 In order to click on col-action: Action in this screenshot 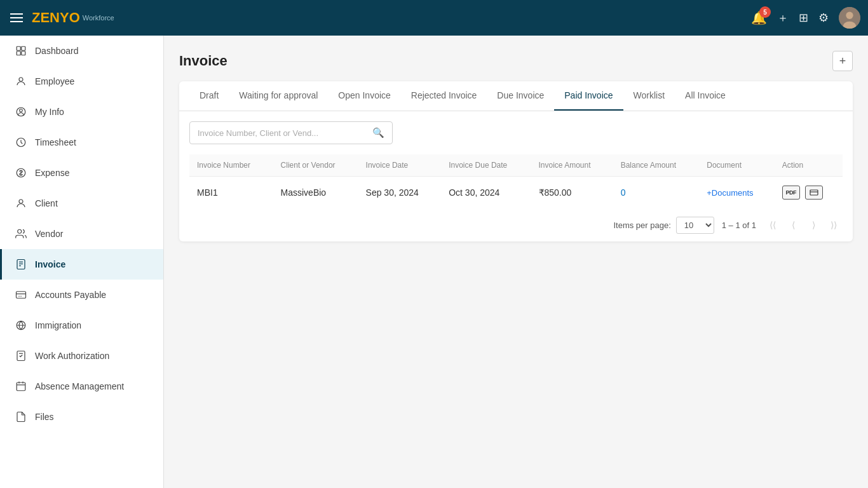, I will do `click(808, 165)`.